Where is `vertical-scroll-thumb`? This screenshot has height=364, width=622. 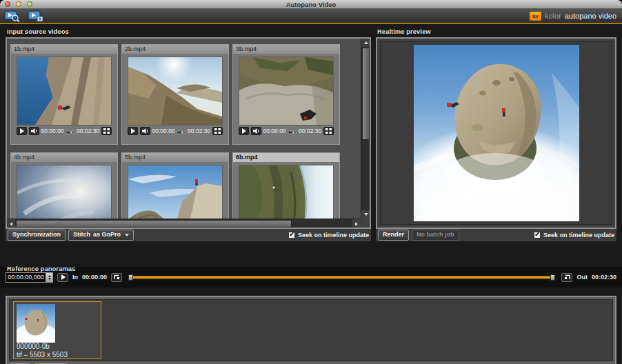
vertical-scroll-thumb is located at coordinates (365, 94).